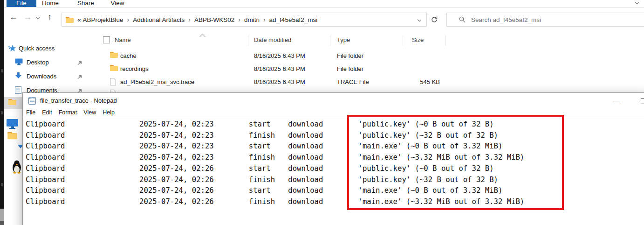  Describe the element at coordinates (545, 20) in the screenshot. I see `search-box` at that location.